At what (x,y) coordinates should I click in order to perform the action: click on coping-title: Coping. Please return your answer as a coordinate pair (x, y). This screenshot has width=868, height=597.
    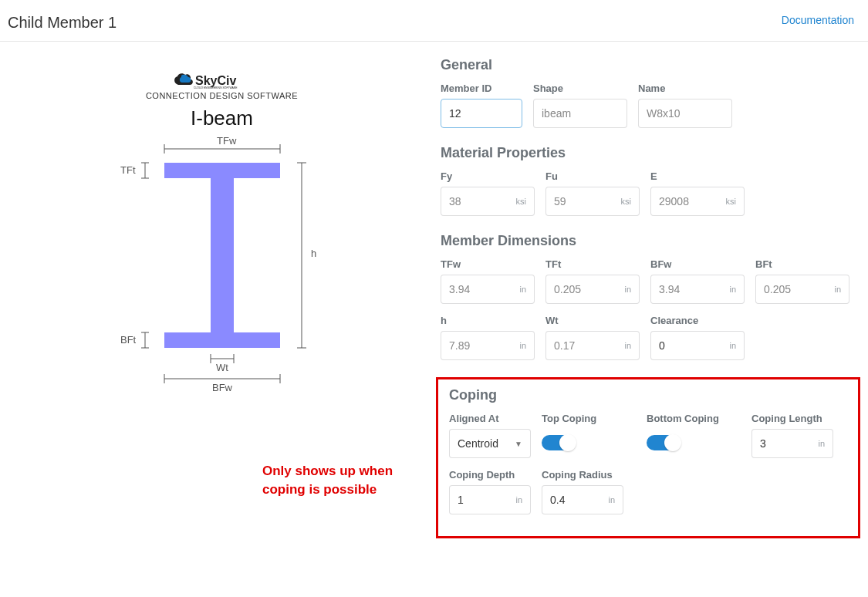
    Looking at the image, I should click on (650, 395).